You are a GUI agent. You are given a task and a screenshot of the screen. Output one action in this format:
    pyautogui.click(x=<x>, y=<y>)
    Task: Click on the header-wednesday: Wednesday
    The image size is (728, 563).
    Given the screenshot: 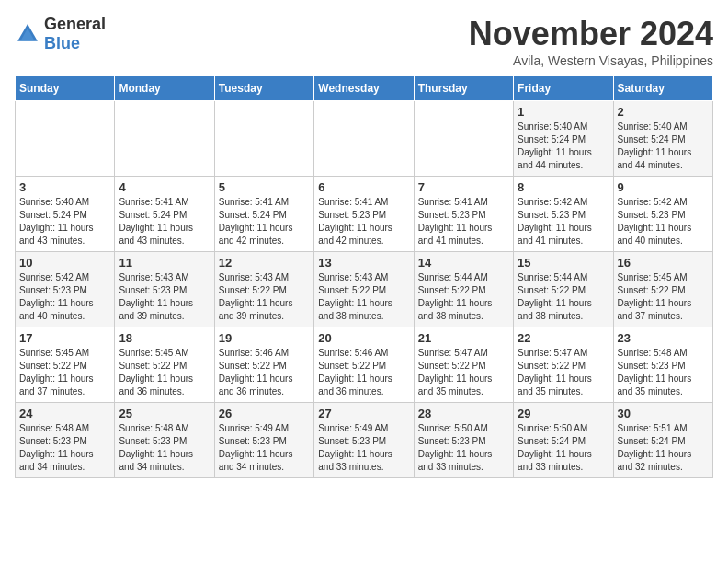 What is the action you would take?
    pyautogui.click(x=364, y=88)
    